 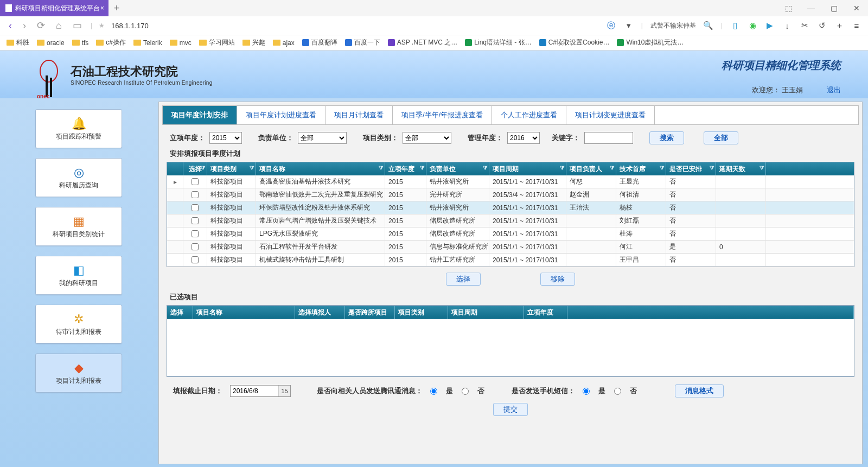 What do you see at coordinates (10, 26) in the screenshot?
I see `back-icon: ‹` at bounding box center [10, 26].